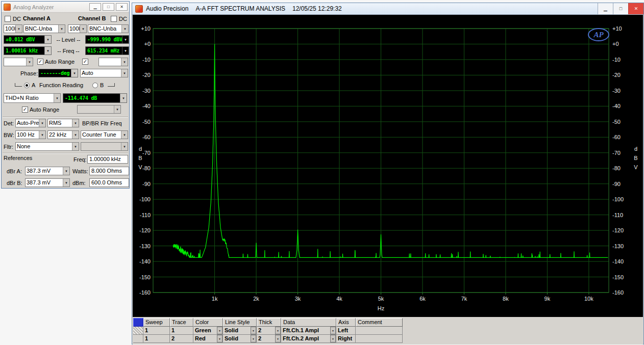  What do you see at coordinates (157, 322) in the screenshot?
I see `col-header-sweep: Sweep` at bounding box center [157, 322].